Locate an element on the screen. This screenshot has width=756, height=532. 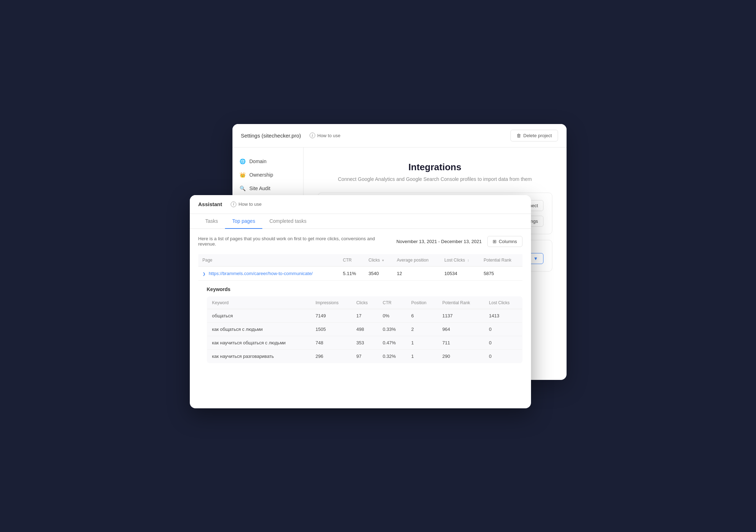
integrations-title: Integrations is located at coordinates (435, 167).